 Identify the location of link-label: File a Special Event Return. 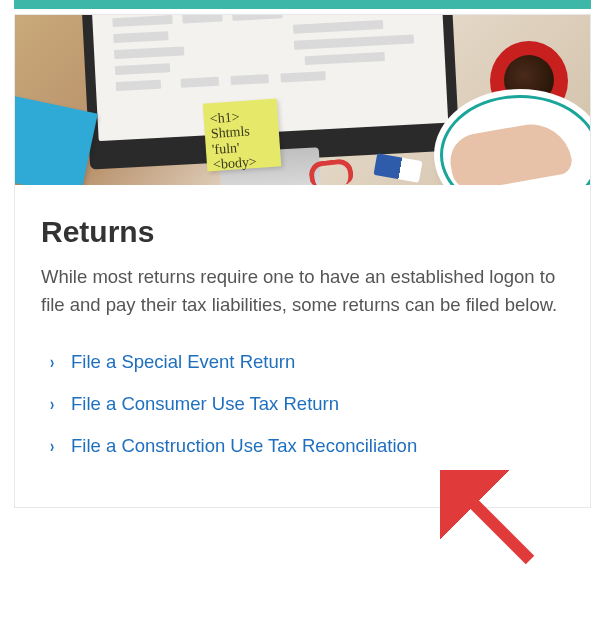
(183, 362).